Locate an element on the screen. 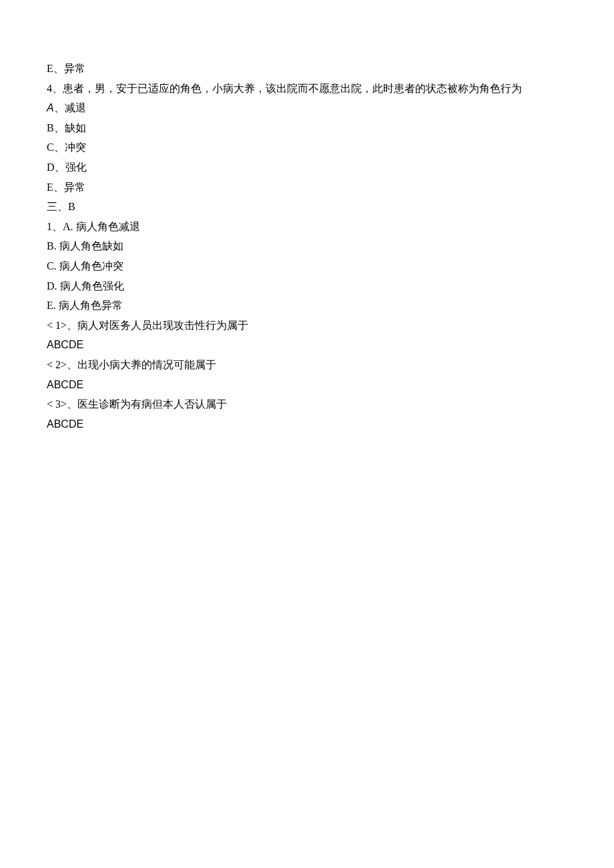  text: 4、患者，男，安于已适应的角色，小病大养，该出院而不愿意出院，此时患者的状态被称… is located at coordinates (284, 88).